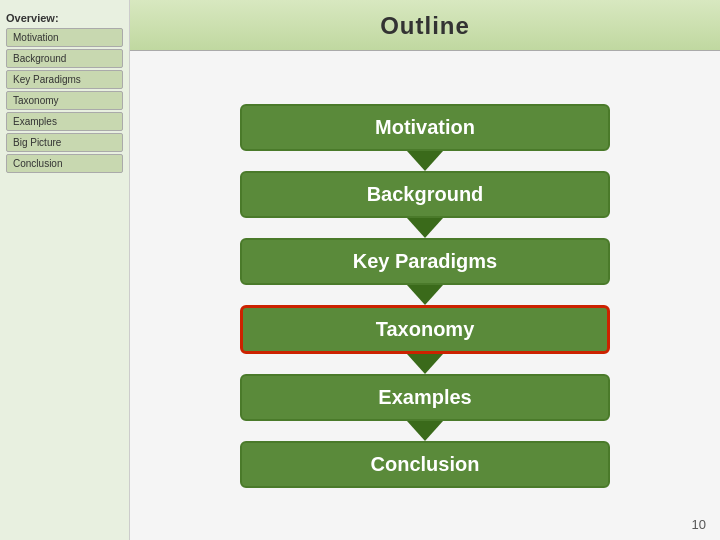 The width and height of the screenshot is (720, 540). I want to click on sidebar-overview-label: Overview:, so click(64, 18).